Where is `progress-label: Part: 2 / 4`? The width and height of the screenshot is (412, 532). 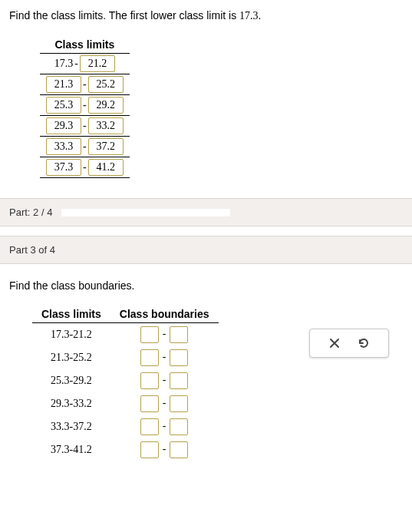 progress-label: Part: 2 / 4 is located at coordinates (31, 212).